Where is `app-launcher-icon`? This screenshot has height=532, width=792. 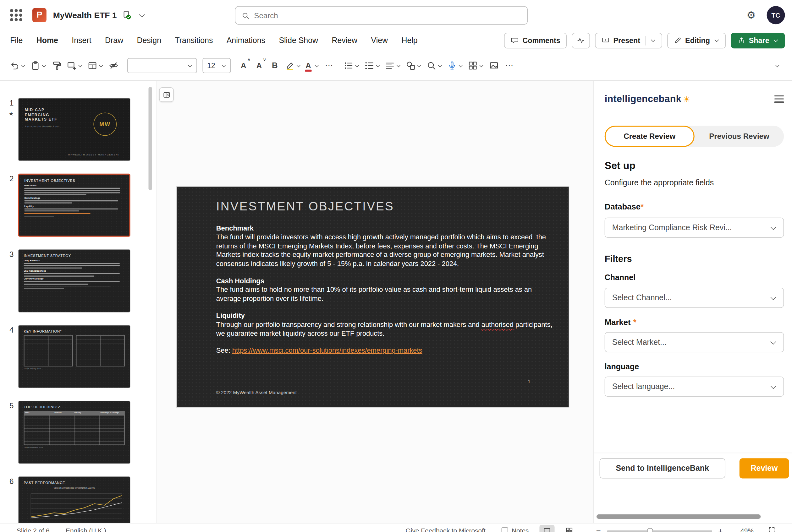
app-launcher-icon is located at coordinates (16, 15).